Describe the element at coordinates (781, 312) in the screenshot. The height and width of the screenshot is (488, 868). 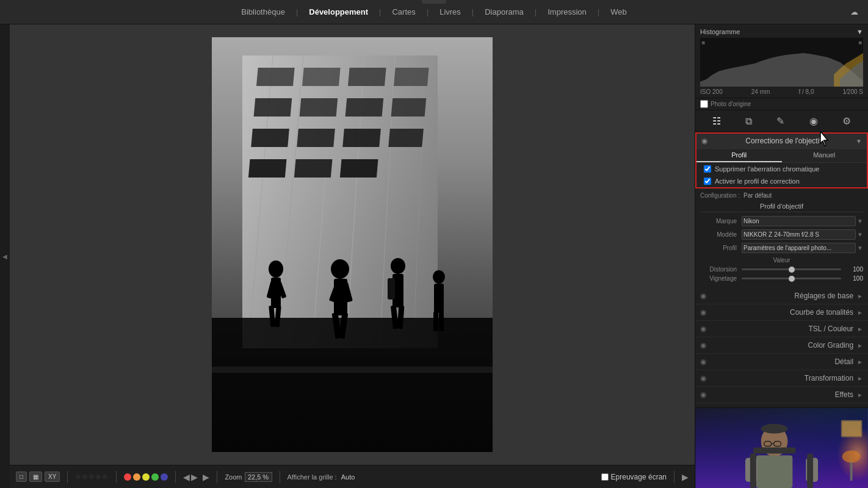
I see `section-courbe-tonalites: ◉ Courbe de tonalités ►` at that location.